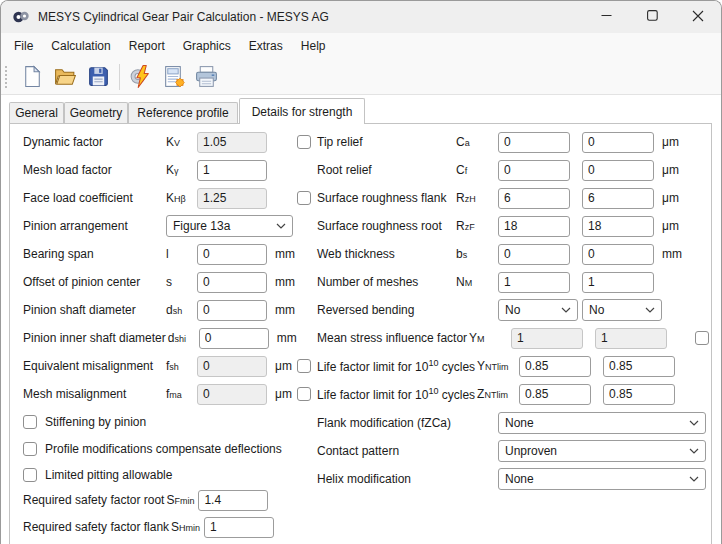 Image resolution: width=722 pixels, height=544 pixels. What do you see at coordinates (180, 282) in the screenshot?
I see `symbol-label: s` at bounding box center [180, 282].